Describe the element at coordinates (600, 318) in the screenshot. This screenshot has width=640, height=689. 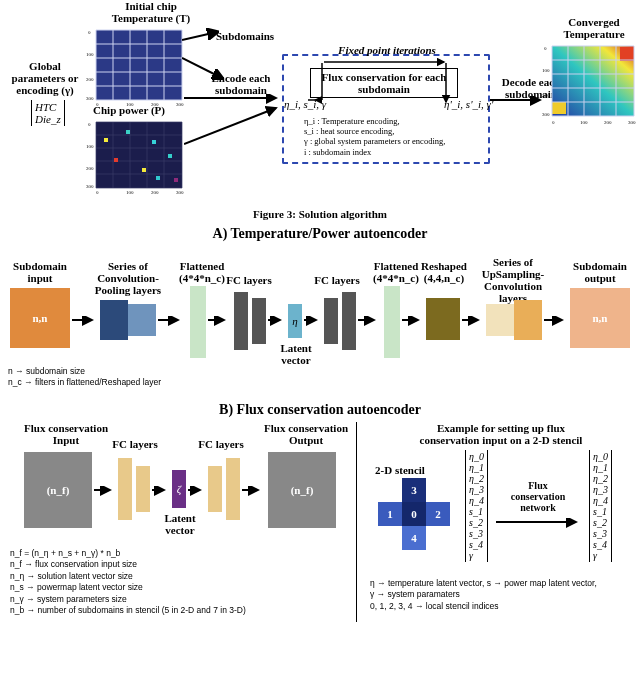
I see `block-output: n,n` at that location.